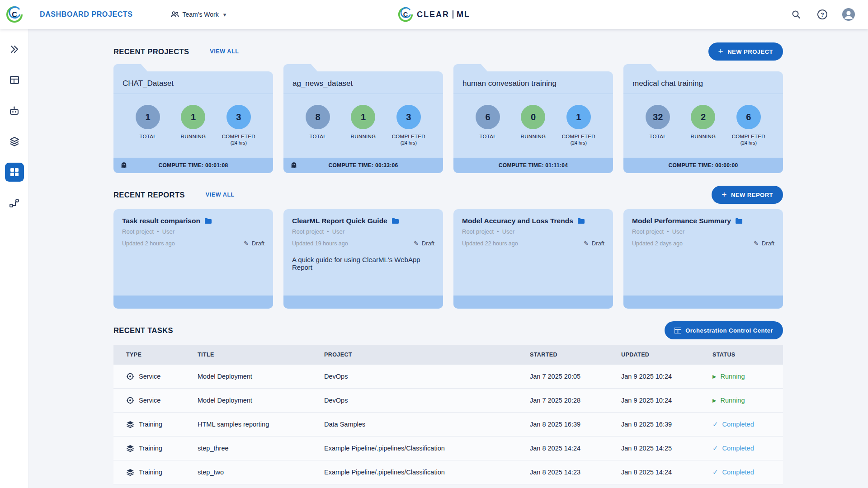  Describe the element at coordinates (220, 195) in the screenshot. I see `reports-view-all-link: VIEW ALL` at that location.